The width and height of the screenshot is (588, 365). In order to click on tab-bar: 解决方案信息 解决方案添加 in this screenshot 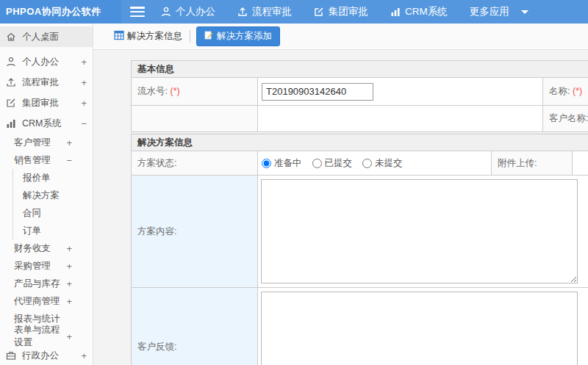, I will do `click(341, 37)`.